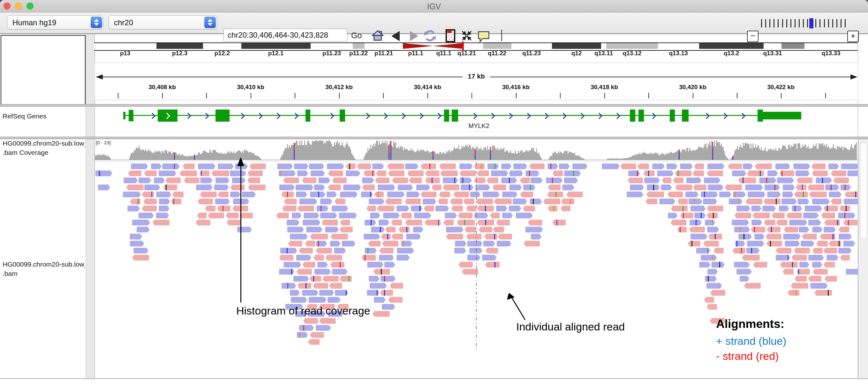  Describe the element at coordinates (451, 36) in the screenshot. I see `region-tool-icon` at that location.